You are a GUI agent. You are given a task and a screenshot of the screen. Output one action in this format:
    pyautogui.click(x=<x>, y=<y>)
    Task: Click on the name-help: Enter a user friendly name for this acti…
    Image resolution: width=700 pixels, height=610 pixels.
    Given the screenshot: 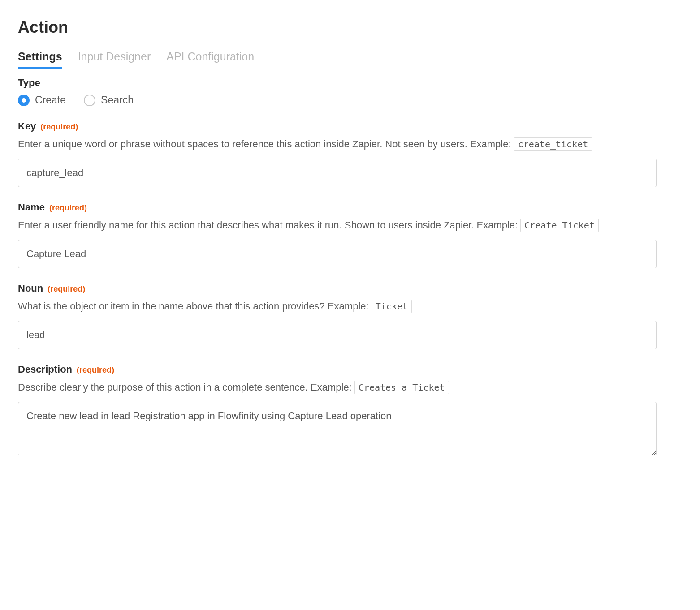 What is the action you would take?
    pyautogui.click(x=341, y=225)
    